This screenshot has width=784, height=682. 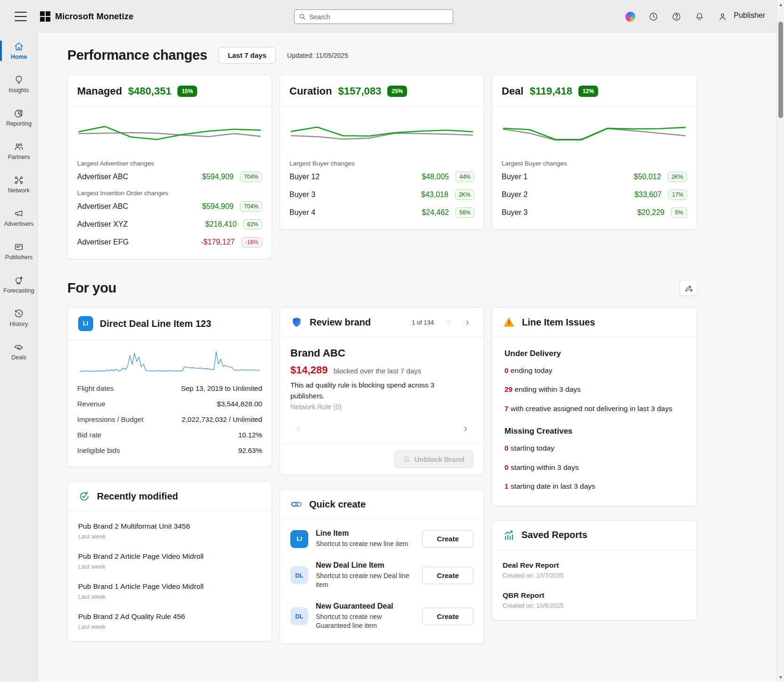 I want to click on detail-row: Bid rate10.12%, so click(x=169, y=435).